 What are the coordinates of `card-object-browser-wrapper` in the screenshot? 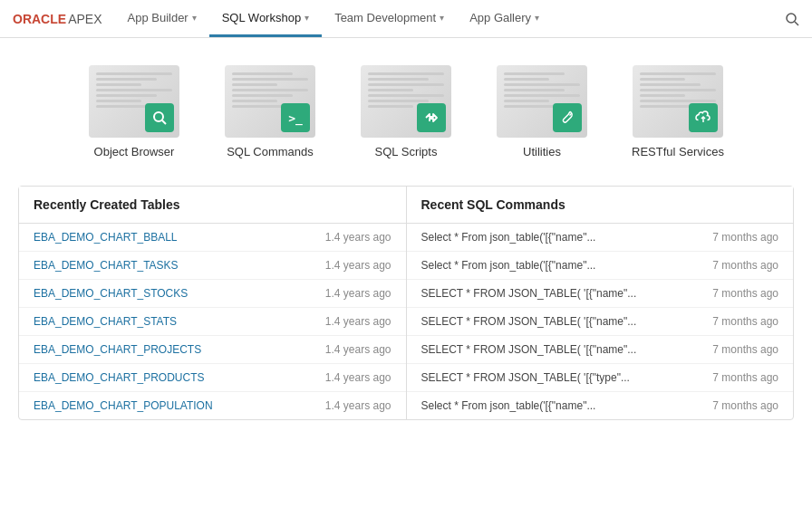 It's located at (134, 101).